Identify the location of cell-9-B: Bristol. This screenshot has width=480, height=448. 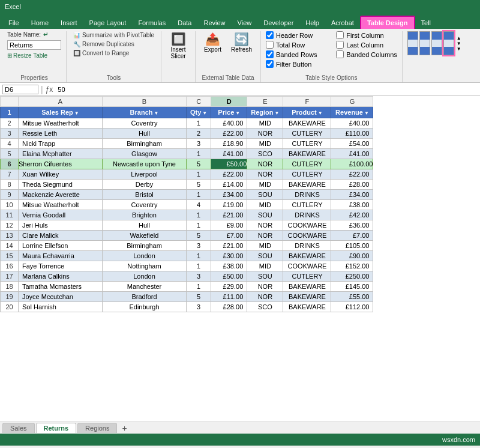
(145, 195).